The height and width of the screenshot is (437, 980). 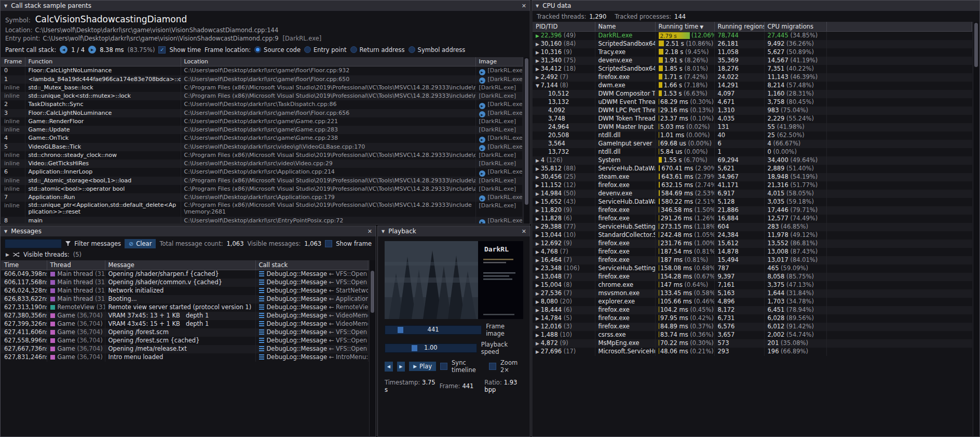 I want to click on callstack-column-header: Frame, so click(x=13, y=62).